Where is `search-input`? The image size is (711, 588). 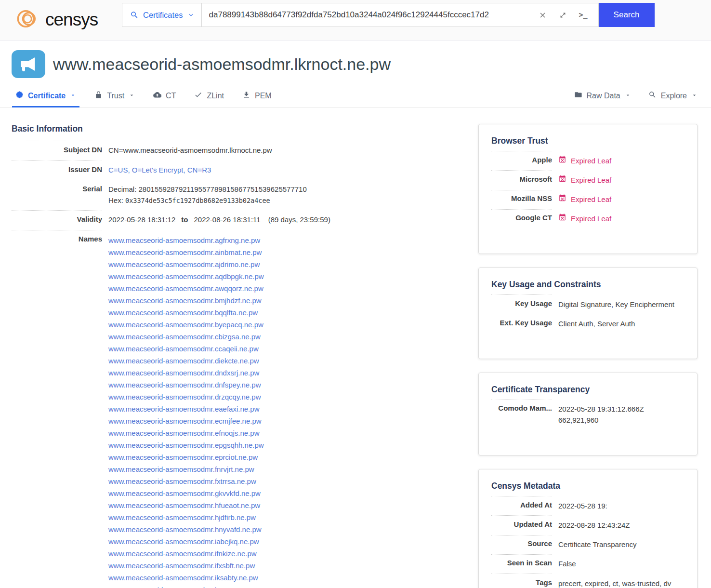
search-input is located at coordinates (371, 15).